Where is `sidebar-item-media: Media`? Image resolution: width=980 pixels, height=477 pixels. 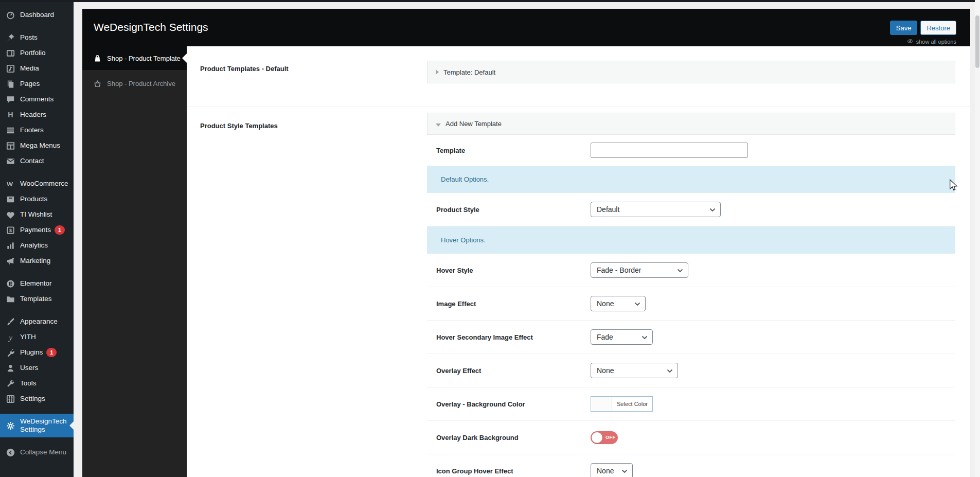 sidebar-item-media: Media is located at coordinates (37, 68).